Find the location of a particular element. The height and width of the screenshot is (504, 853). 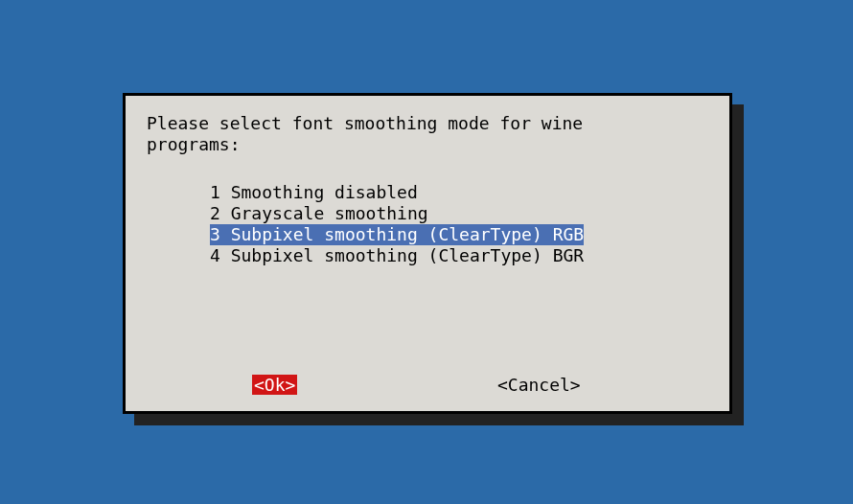

option-number: 4 is located at coordinates (215, 255).